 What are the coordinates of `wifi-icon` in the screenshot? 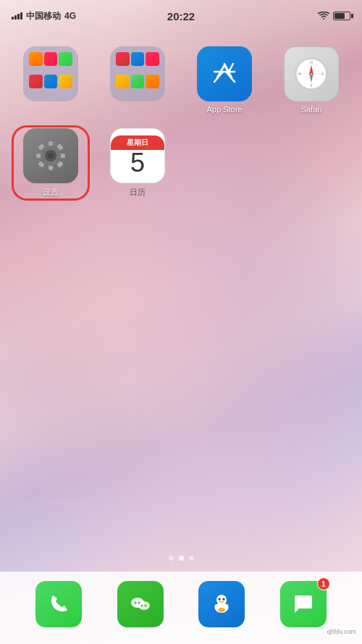 It's located at (324, 16).